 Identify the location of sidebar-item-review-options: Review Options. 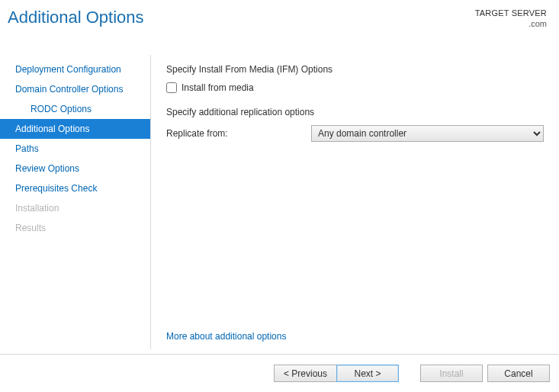
(75, 169).